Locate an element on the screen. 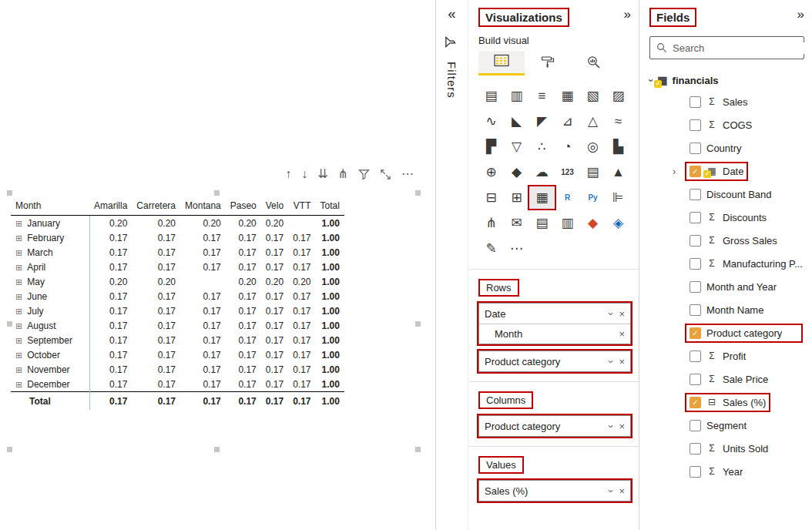 The height and width of the screenshot is (530, 812). matrix-column-header: Month is located at coordinates (50, 206).